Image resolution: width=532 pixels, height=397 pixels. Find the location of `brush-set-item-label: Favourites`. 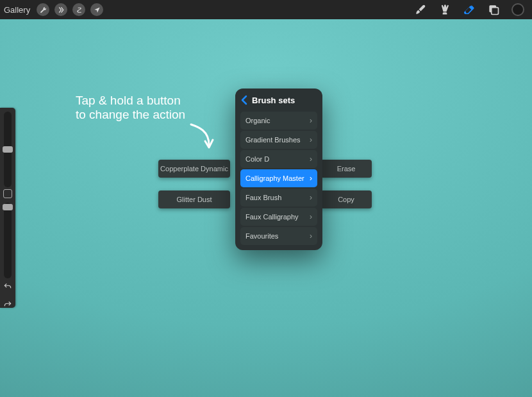

brush-set-item-label: Favourites is located at coordinates (262, 236).